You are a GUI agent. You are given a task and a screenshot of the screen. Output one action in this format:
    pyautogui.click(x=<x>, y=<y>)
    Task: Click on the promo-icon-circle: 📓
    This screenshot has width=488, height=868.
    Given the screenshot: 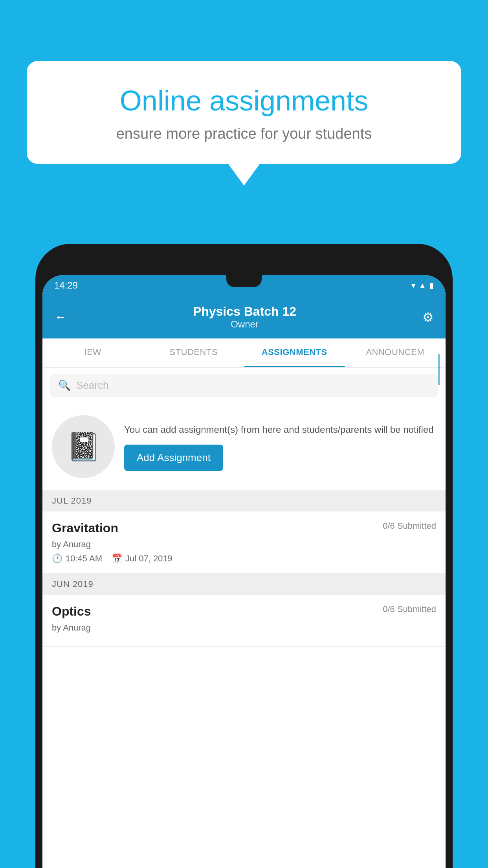 What is the action you would take?
    pyautogui.click(x=83, y=447)
    